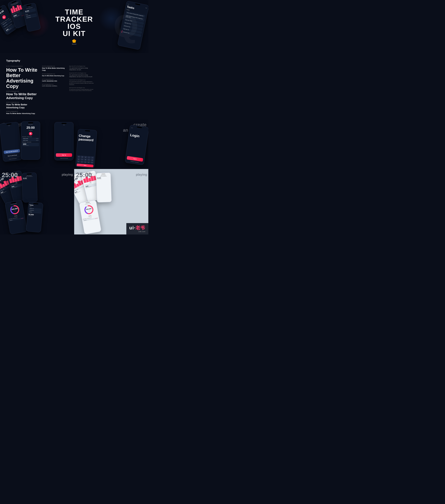 Image resolution: width=445 pixels, height=504 pixels. What do you see at coordinates (32, 17) in the screenshot?
I see `hero-phone-3: 22 h #INV-20192903-1 $2,000 Mark Morten …` at bounding box center [32, 17].